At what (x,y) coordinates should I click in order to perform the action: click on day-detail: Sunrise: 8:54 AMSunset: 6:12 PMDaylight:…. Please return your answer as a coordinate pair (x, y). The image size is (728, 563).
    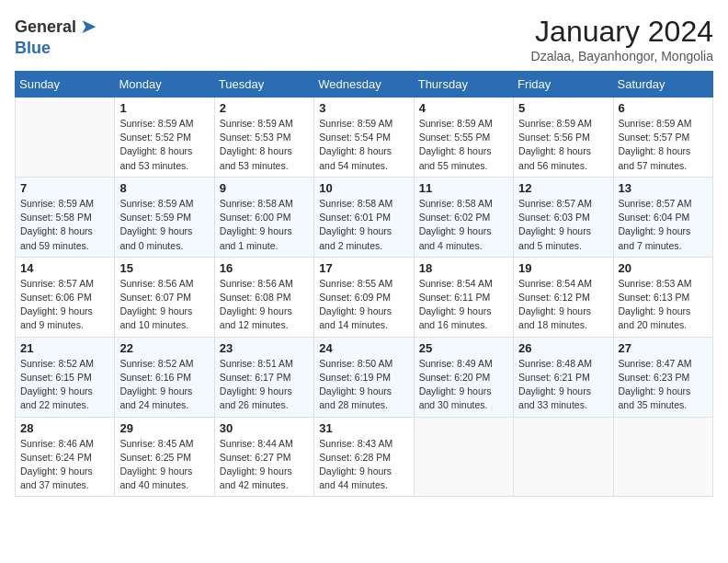
    Looking at the image, I should click on (563, 305).